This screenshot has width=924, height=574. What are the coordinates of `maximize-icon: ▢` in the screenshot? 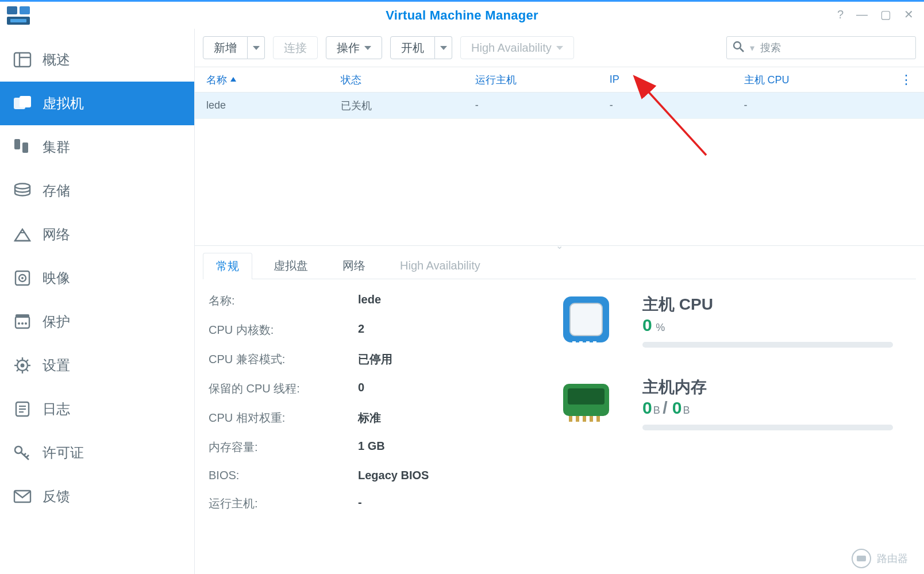 It's located at (886, 14).